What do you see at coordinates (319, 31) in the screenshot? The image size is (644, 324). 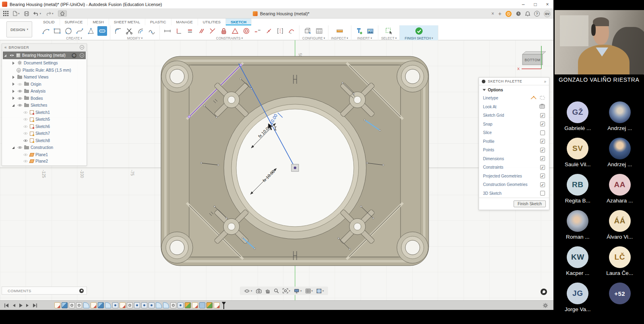 I see `configuration-table-icon` at bounding box center [319, 31].